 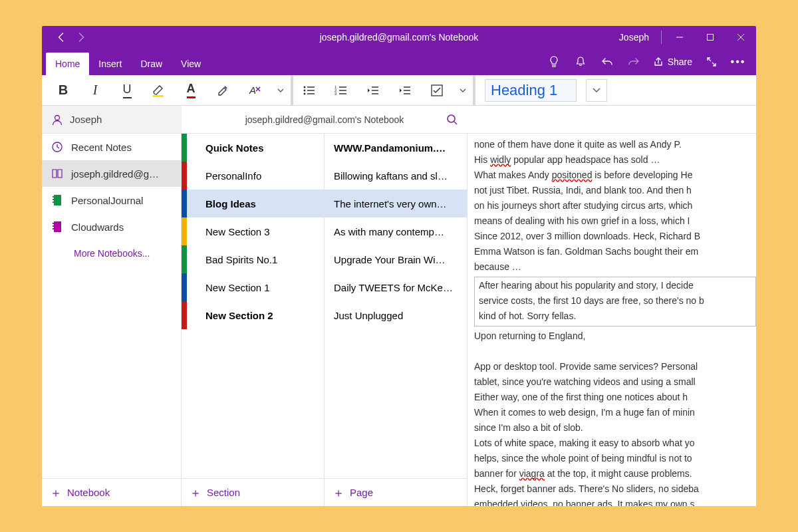 I want to click on notebook-item: PersonalJournal, so click(x=112, y=200).